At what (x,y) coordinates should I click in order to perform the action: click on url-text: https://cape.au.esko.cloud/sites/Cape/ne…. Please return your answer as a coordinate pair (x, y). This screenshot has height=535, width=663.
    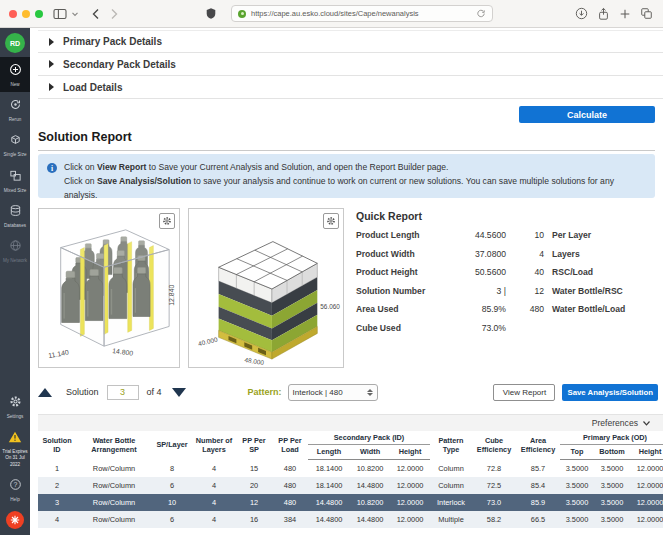
    Looking at the image, I should click on (361, 14).